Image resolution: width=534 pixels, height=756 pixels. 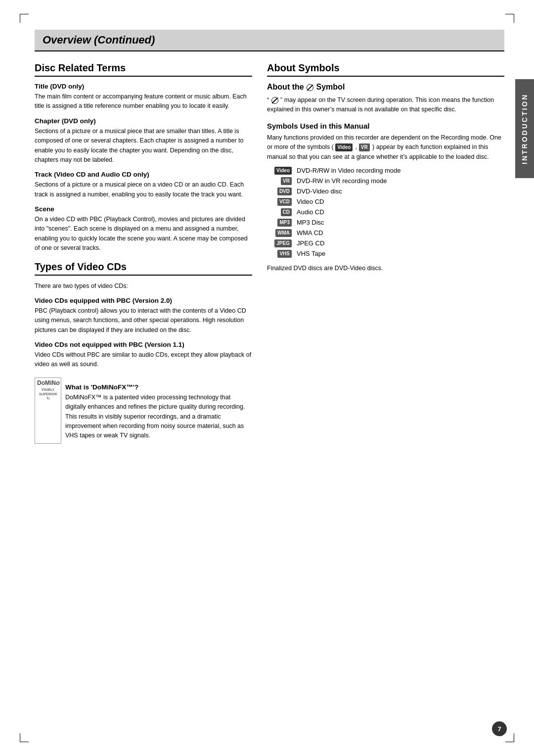 I want to click on heading-chapter-dvd: Chapter (DVD only), so click(x=143, y=121).